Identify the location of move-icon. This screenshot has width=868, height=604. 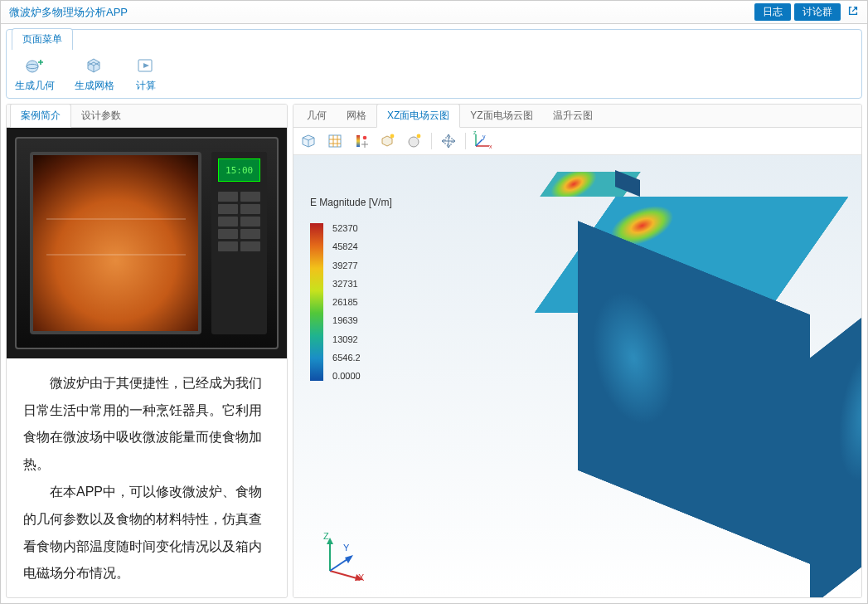
(449, 141).